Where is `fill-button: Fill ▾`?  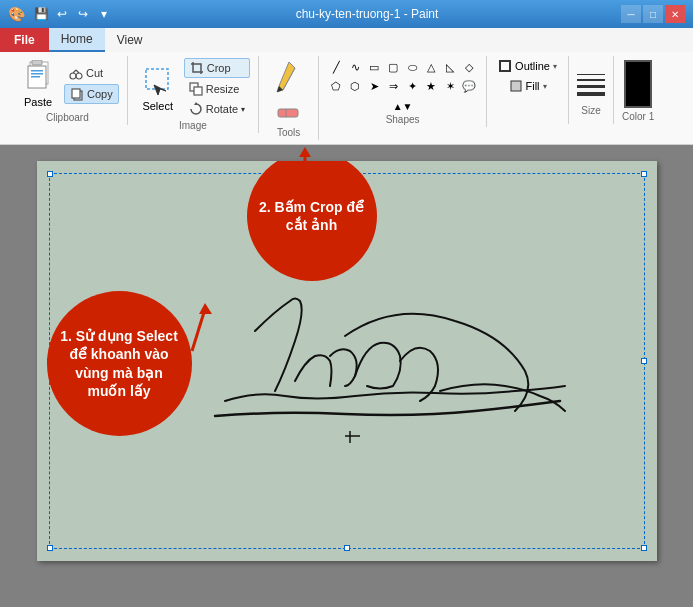 fill-button: Fill ▾ is located at coordinates (528, 86).